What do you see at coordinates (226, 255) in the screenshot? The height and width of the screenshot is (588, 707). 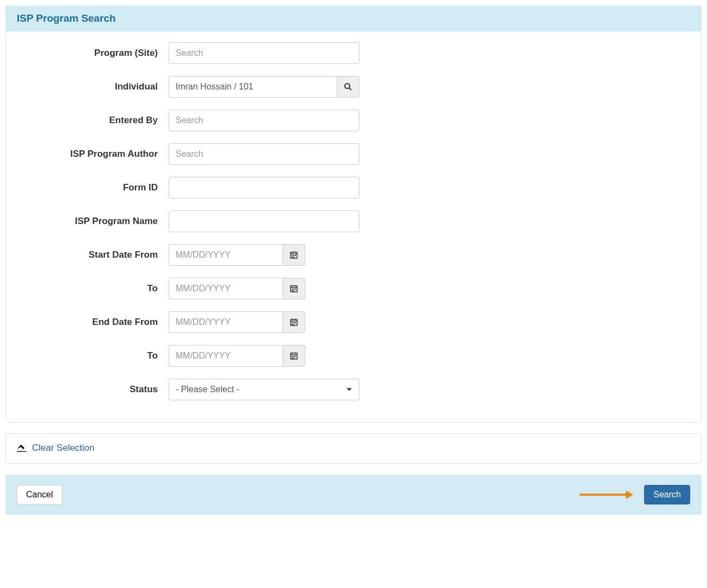 I see `start-date-from-input` at bounding box center [226, 255].